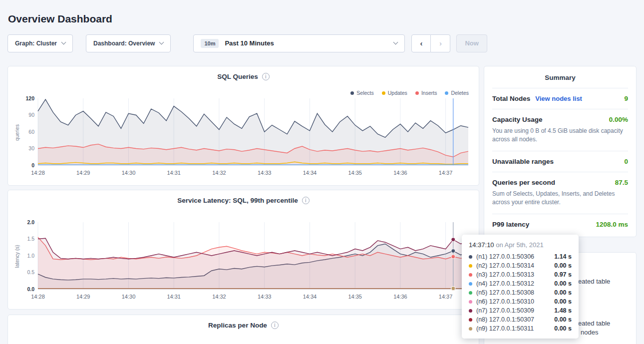  I want to click on tooltip-node-value: 1.48 s, so click(563, 311).